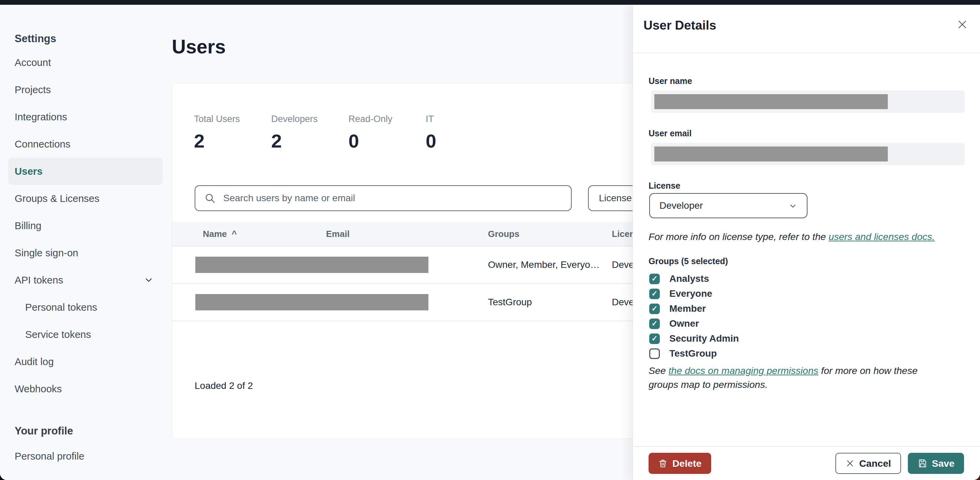  Describe the element at coordinates (85, 389) in the screenshot. I see `sidebar-item-webhooks: Webhooks` at that location.